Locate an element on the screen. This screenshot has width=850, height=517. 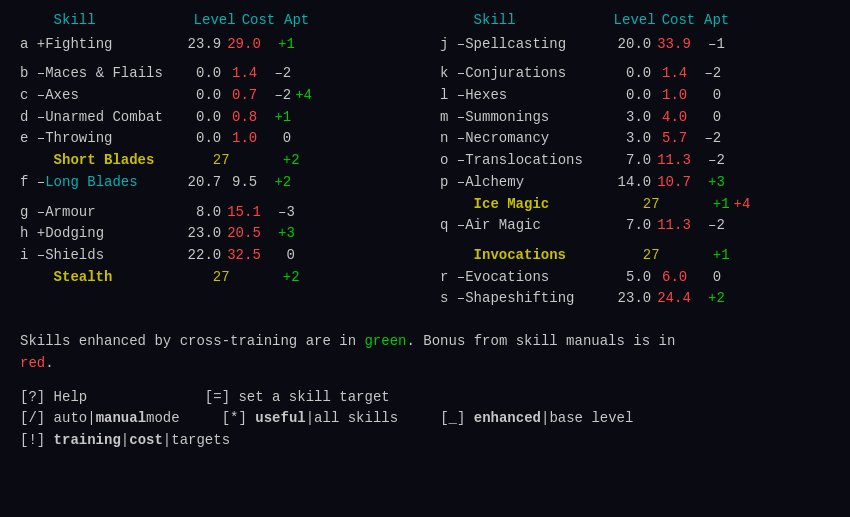
row-key: m – is located at coordinates (452, 118).